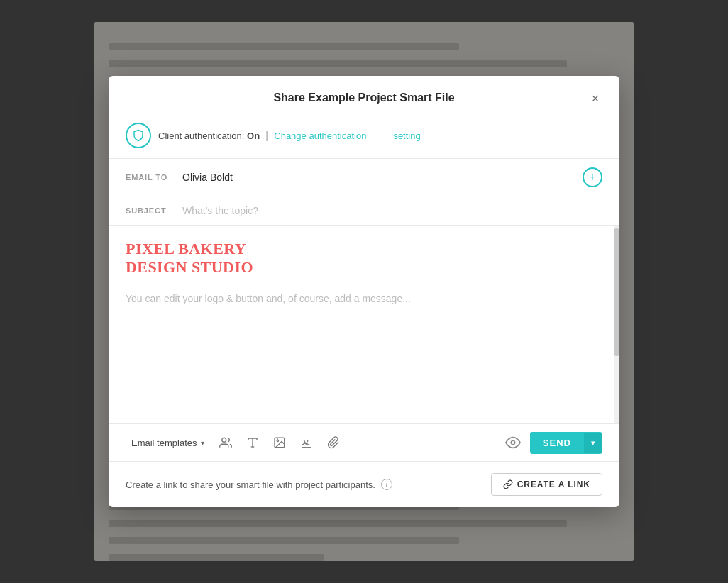  Describe the element at coordinates (513, 443) in the screenshot. I see `eye-icon` at that location.